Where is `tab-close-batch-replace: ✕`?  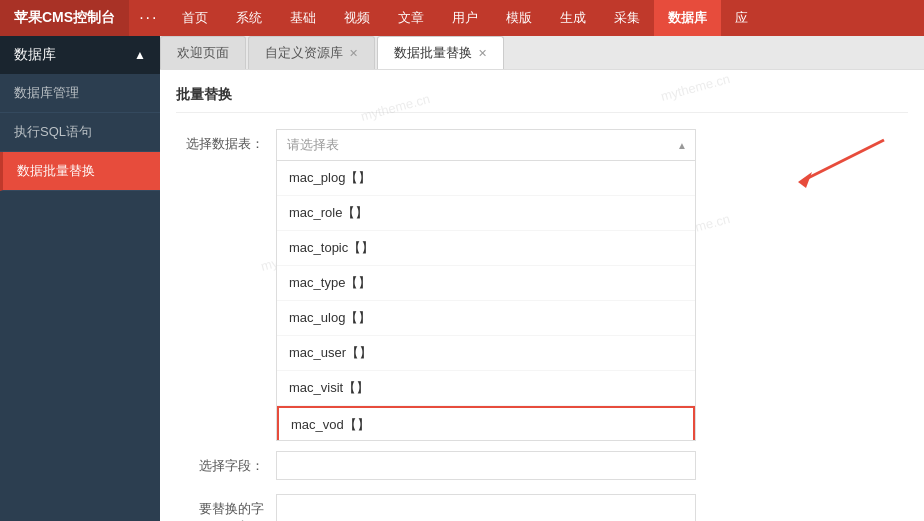 tab-close-batch-replace: ✕ is located at coordinates (482, 54).